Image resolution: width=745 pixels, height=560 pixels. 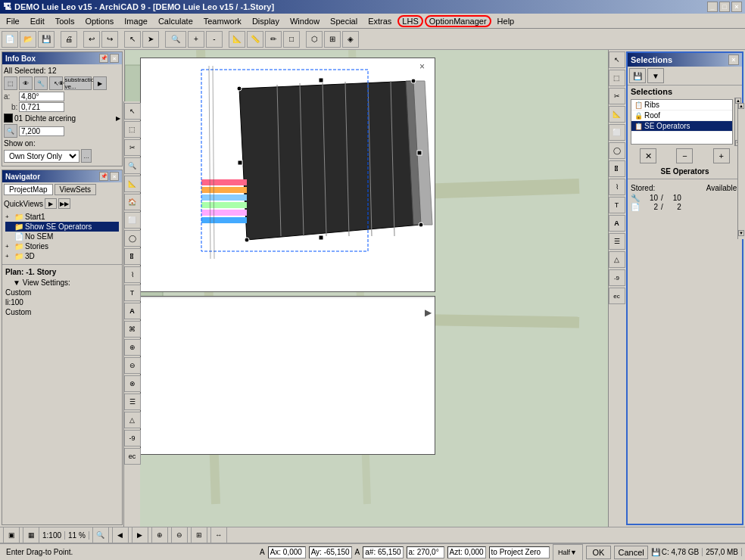 I want to click on info-icon-5: 👁 substraction ve..., so click(x=78, y=83).